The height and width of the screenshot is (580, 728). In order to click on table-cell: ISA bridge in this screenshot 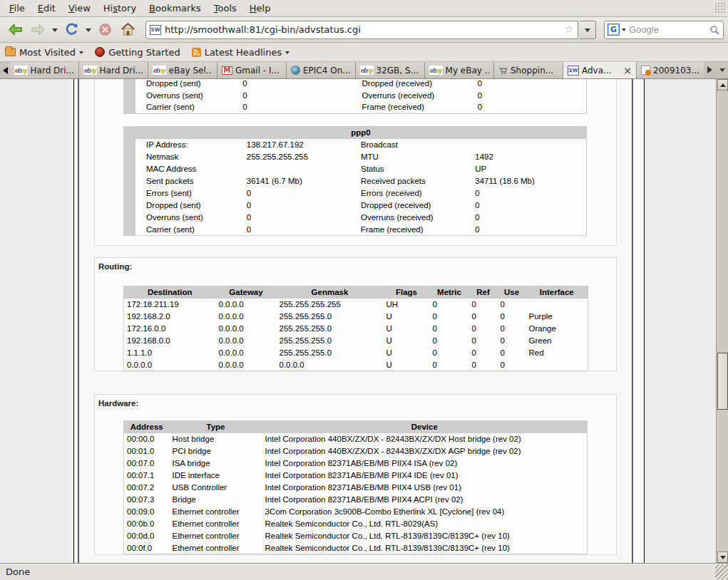, I will do `click(216, 463)`.